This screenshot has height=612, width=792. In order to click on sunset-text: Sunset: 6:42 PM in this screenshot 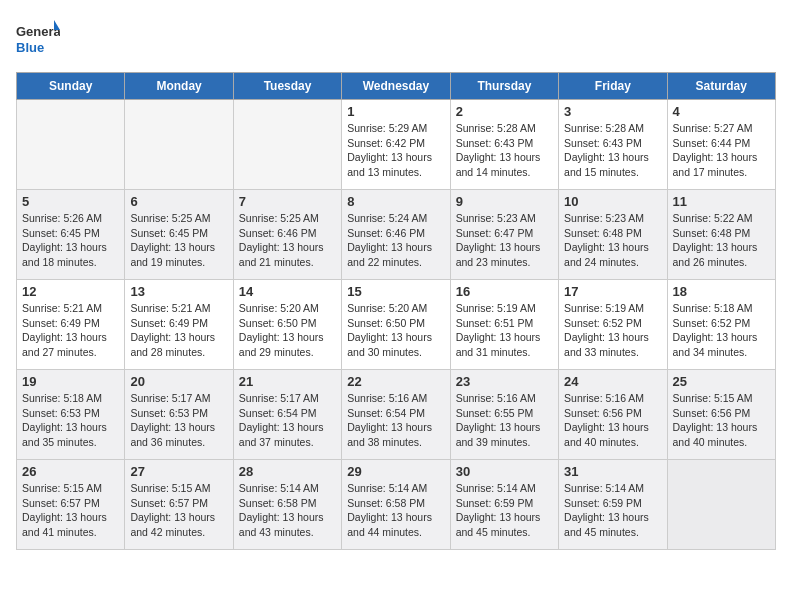, I will do `click(396, 144)`.